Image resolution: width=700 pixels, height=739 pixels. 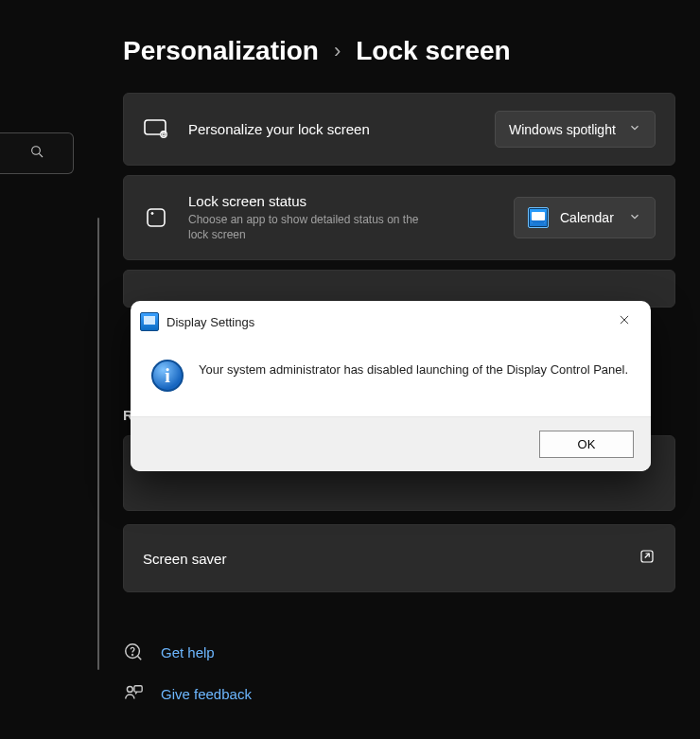 What do you see at coordinates (167, 376) in the screenshot?
I see `info-icon: i` at bounding box center [167, 376].